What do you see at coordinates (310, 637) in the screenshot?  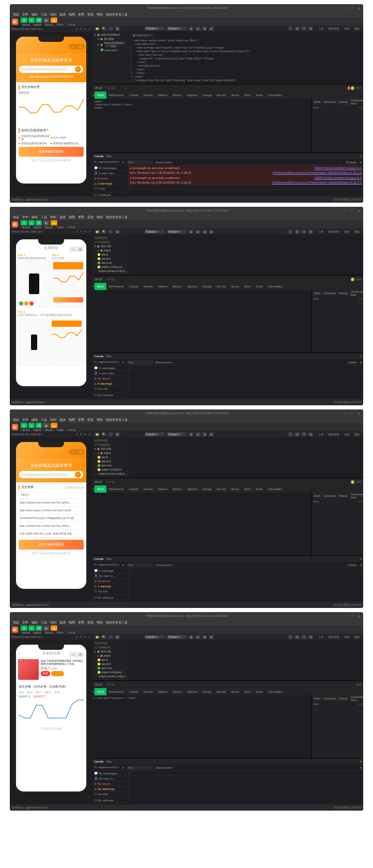 I see `header-action: 通` at bounding box center [310, 637].